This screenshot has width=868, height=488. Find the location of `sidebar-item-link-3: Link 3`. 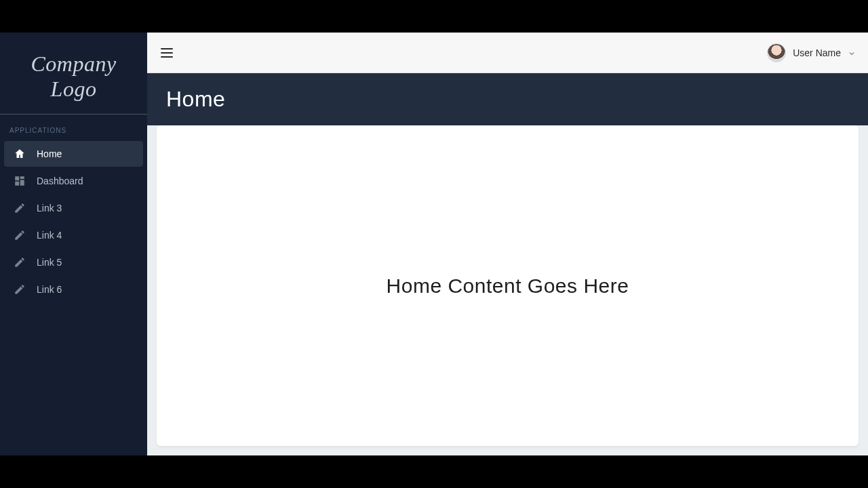

sidebar-item-link-3: Link 3 is located at coordinates (73, 208).